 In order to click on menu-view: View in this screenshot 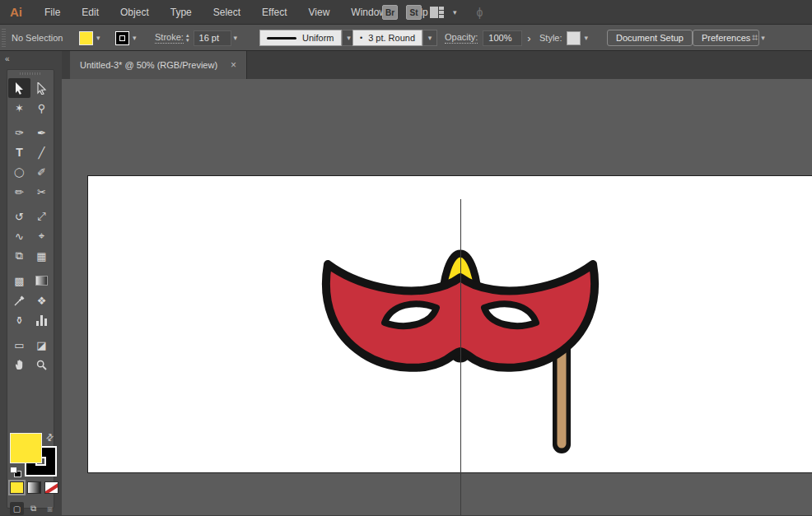, I will do `click(320, 12)`.